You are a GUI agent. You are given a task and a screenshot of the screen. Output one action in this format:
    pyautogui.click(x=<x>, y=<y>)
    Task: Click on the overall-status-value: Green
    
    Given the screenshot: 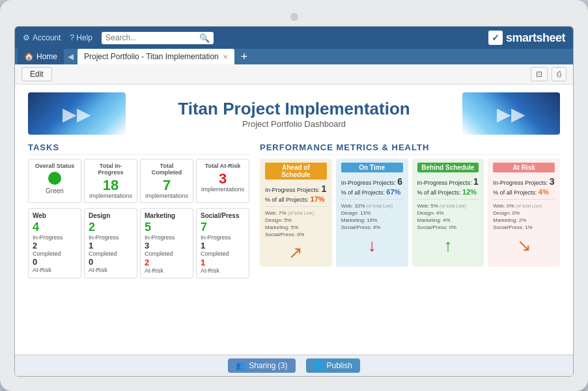 What is the action you would take?
    pyautogui.click(x=55, y=191)
    